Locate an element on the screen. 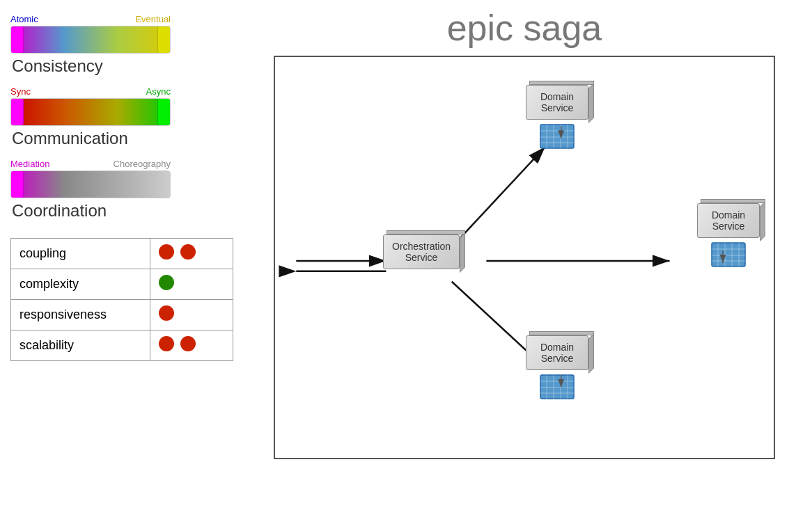 The width and height of the screenshot is (812, 510). table-row: responsiveness is located at coordinates (123, 315).